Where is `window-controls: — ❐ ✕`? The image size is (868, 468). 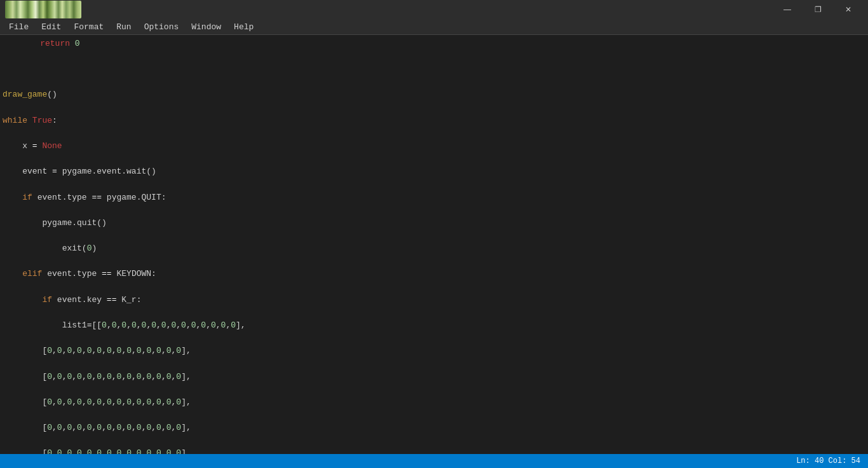
window-controls: — ❐ ✕ is located at coordinates (818, 10).